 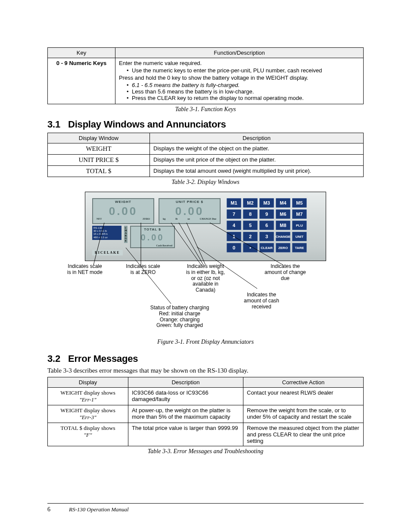 What do you see at coordinates (243, 91) in the screenshot?
I see `table1-bullet: Less than 5.6 means the battery is in lo…` at bounding box center [243, 91].